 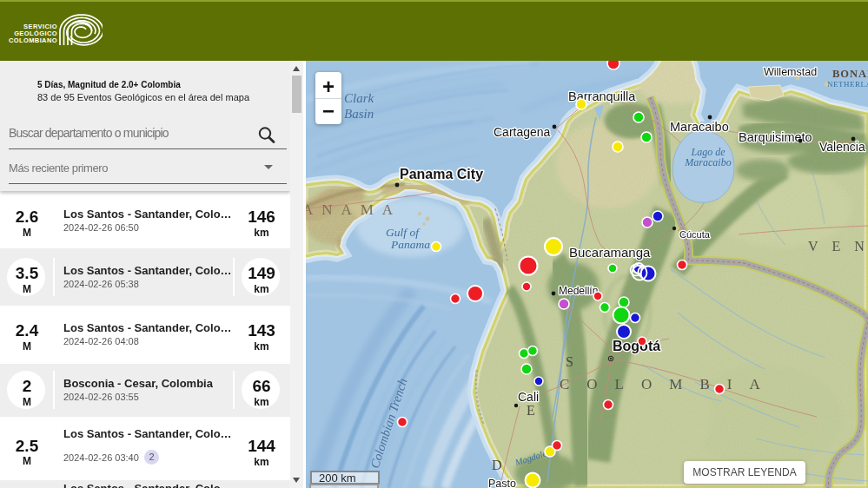 I want to click on svg-text: BONAIR, so click(x=850, y=74).